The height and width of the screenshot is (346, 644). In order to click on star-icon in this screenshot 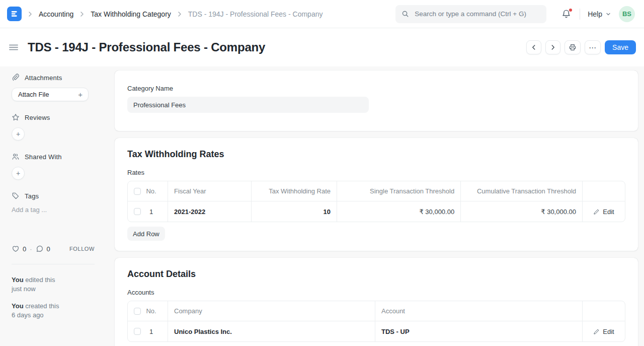, I will do `click(16, 117)`.